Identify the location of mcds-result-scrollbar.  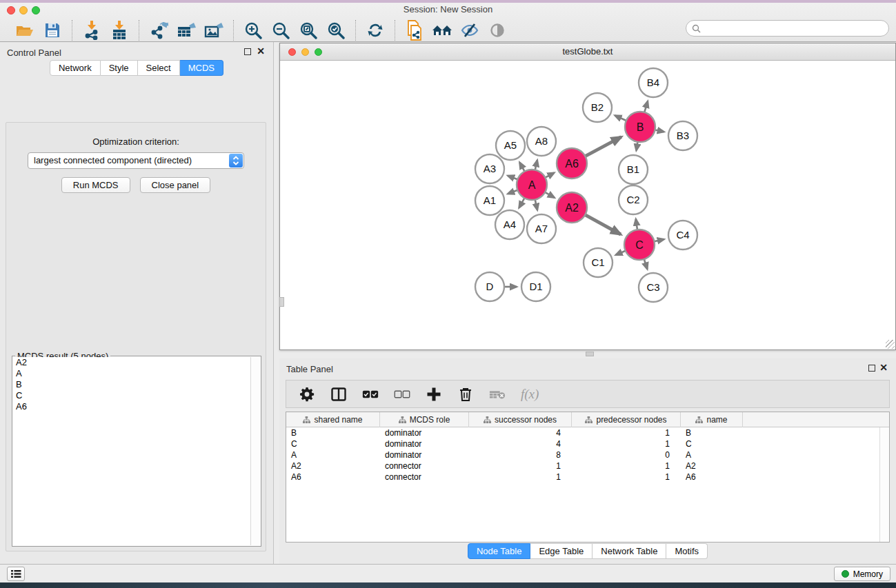
(255, 451).